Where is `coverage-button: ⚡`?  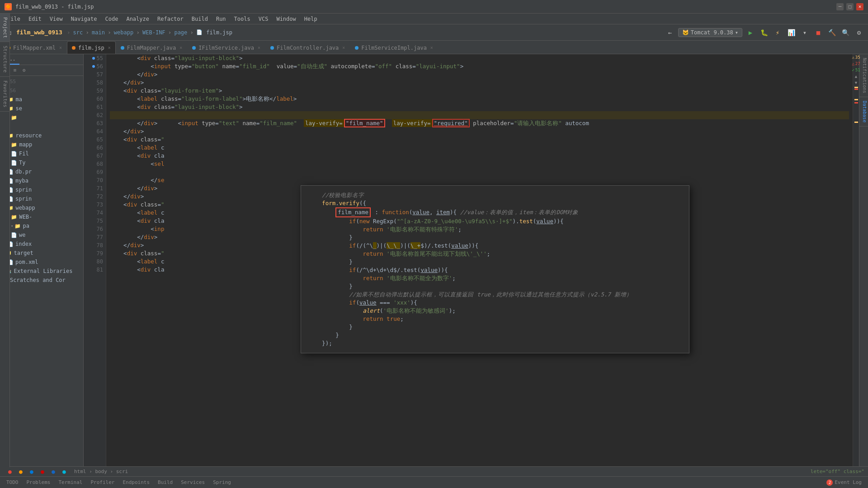 coverage-button: ⚡ is located at coordinates (778, 33).